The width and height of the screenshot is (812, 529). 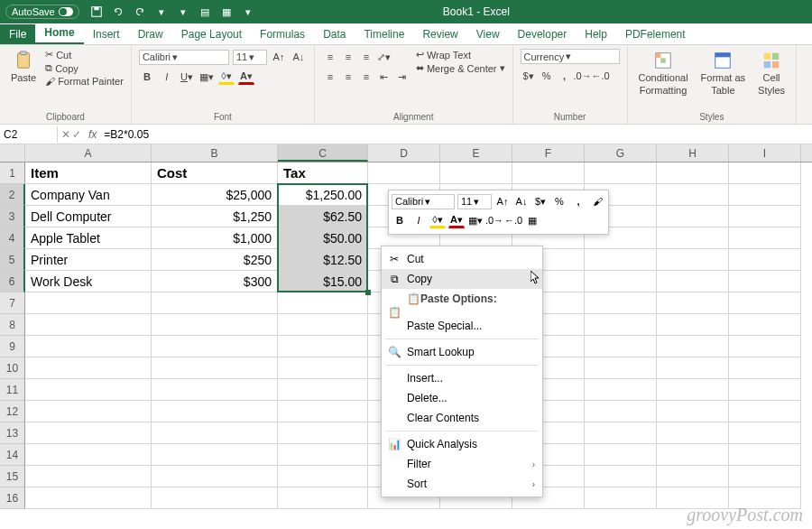 What do you see at coordinates (765, 325) in the screenshot?
I see `cell-I8` at bounding box center [765, 325].